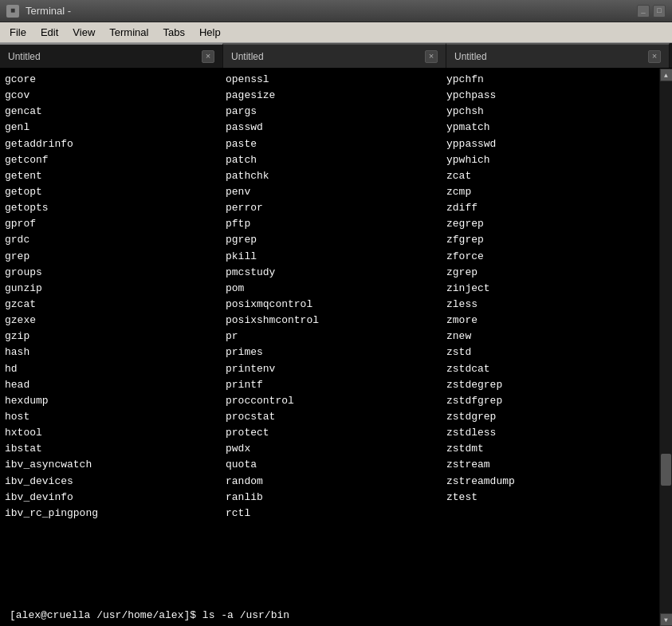 This screenshot has width=672, height=626. What do you see at coordinates (115, 433) in the screenshot?
I see `list-item: hxtool` at bounding box center [115, 433].